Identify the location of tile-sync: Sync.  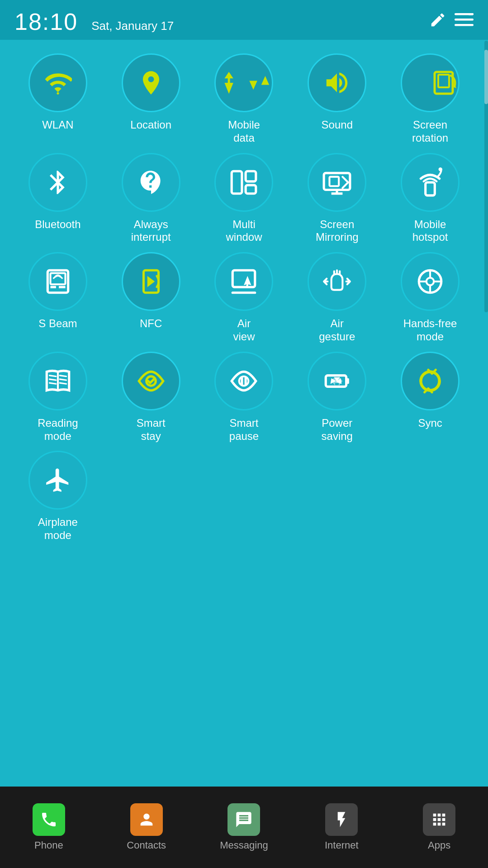
(430, 397).